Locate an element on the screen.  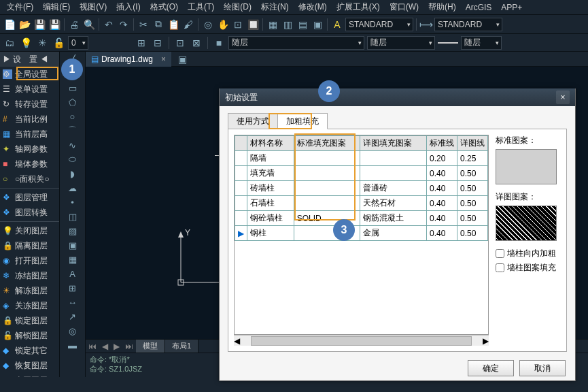
arc-tool-icon: ⌒ is located at coordinates (73, 131).